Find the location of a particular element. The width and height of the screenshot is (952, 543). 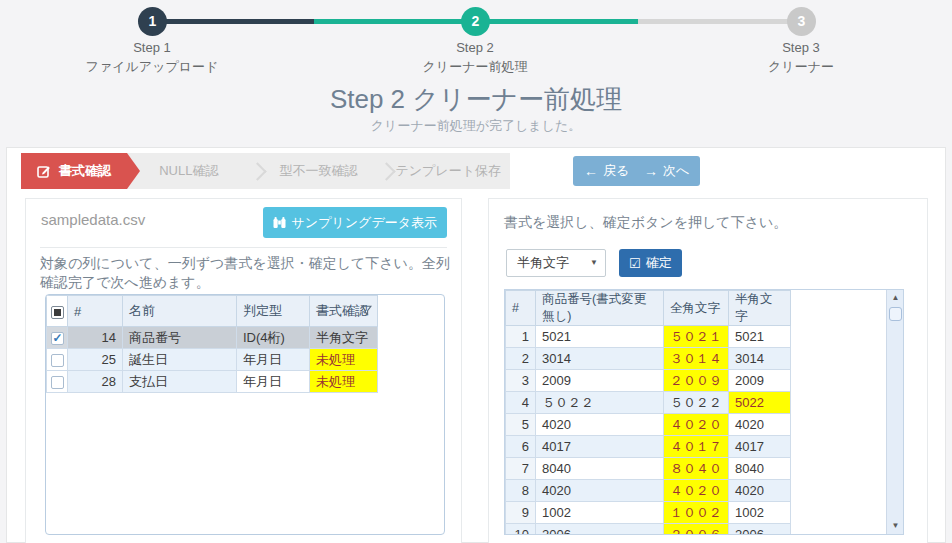

cell-hankaku: 1002 is located at coordinates (760, 513).